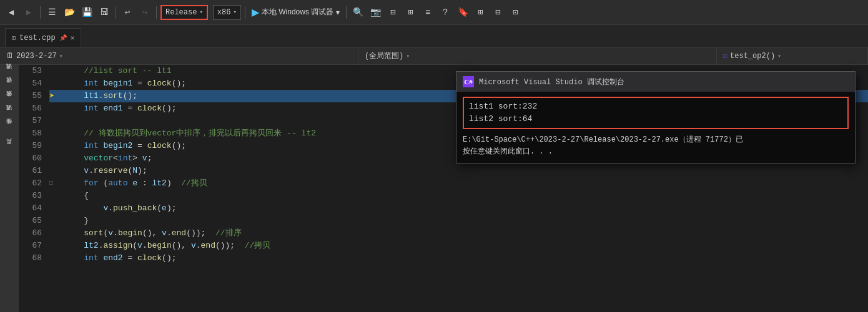 The height and width of the screenshot is (312, 868). Describe the element at coordinates (30, 121) in the screenshot. I see `line-num-57: 57` at that location.